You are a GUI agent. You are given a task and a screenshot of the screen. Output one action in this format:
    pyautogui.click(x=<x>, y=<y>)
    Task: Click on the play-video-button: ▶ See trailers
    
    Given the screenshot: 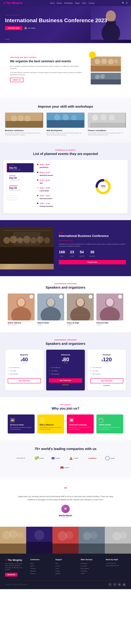 What is the action you would take?
    pyautogui.click(x=30, y=28)
    